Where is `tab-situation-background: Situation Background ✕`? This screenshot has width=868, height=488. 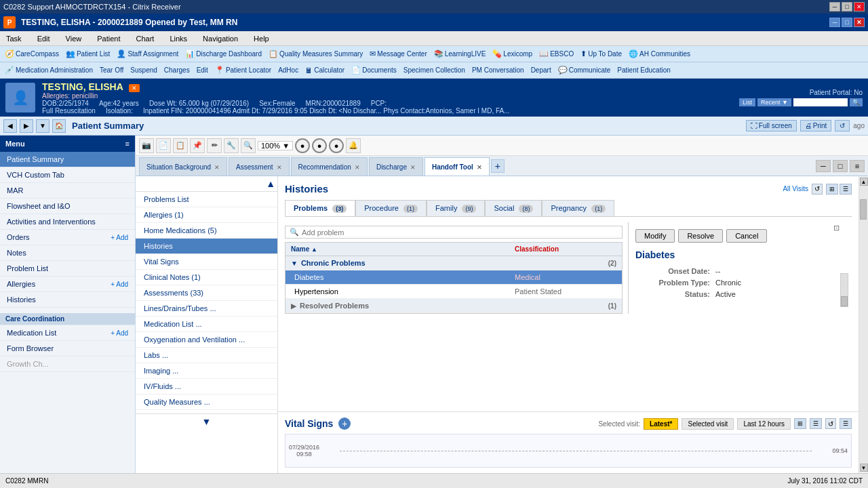 tab-situation-background: Situation Background ✕ is located at coordinates (183, 167).